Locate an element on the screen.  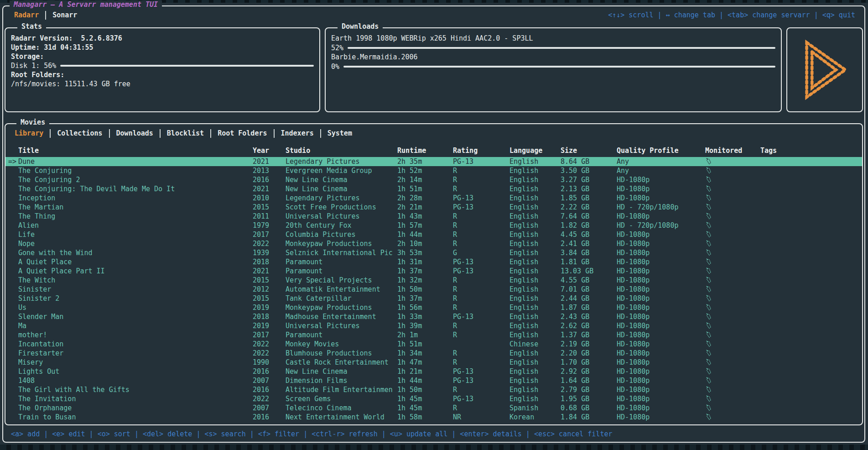
tab-blocklist: Blocklist is located at coordinates (185, 133).